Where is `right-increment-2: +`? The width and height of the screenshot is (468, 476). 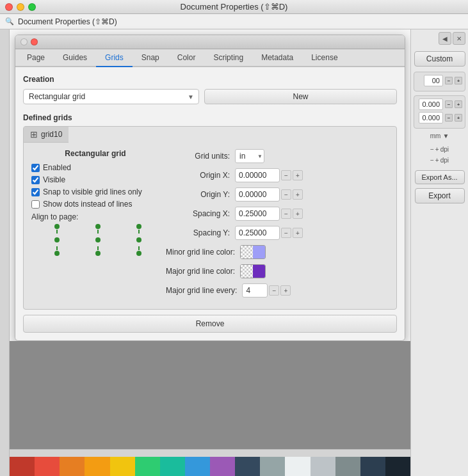 right-increment-2: + is located at coordinates (458, 104).